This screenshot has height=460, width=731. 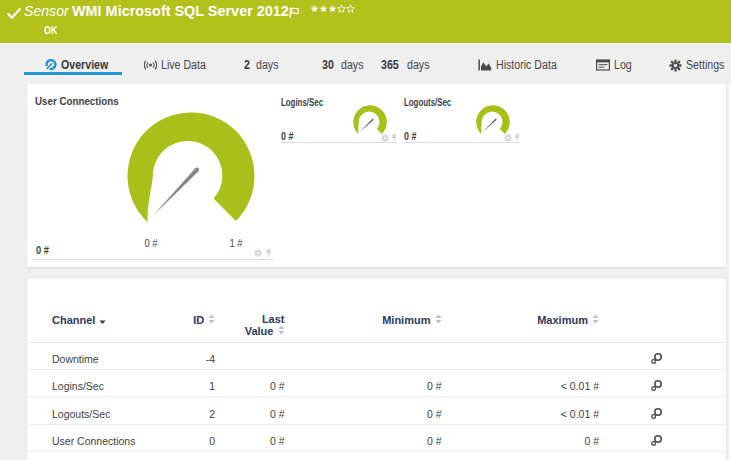 What do you see at coordinates (366, 22) in the screenshot?
I see `sensor-header-bar: Sensor WMI Microsoft SQL Server 2012 OK` at bounding box center [366, 22].